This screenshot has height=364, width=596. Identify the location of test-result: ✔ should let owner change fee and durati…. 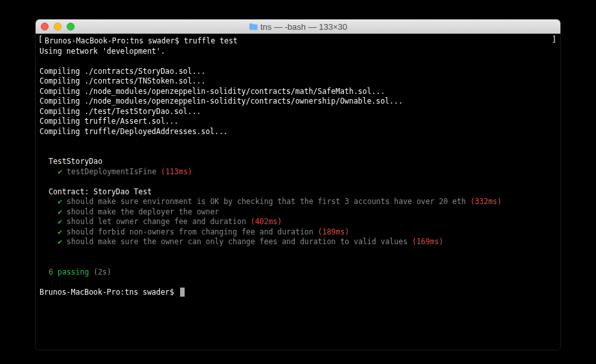
(298, 222).